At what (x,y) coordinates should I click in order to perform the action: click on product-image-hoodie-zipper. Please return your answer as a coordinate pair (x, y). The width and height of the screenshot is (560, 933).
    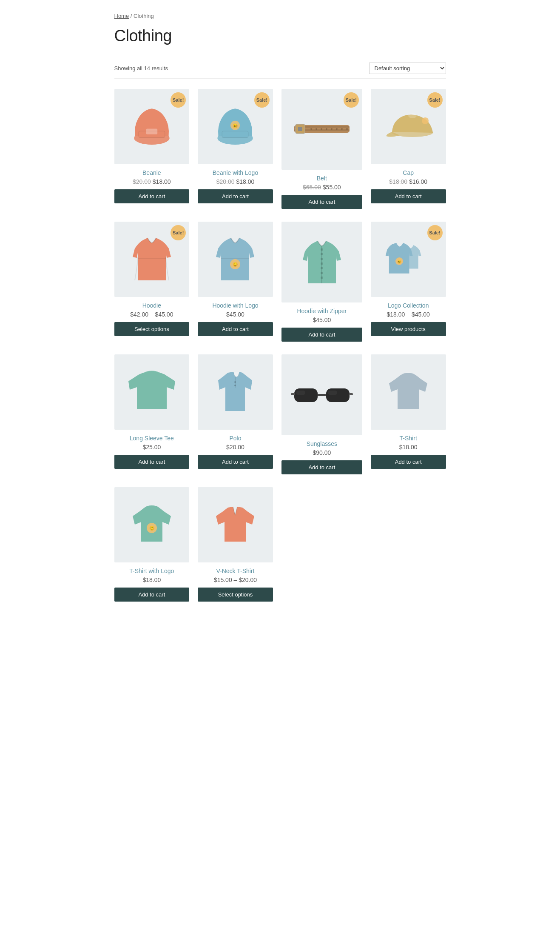
    Looking at the image, I should click on (322, 262).